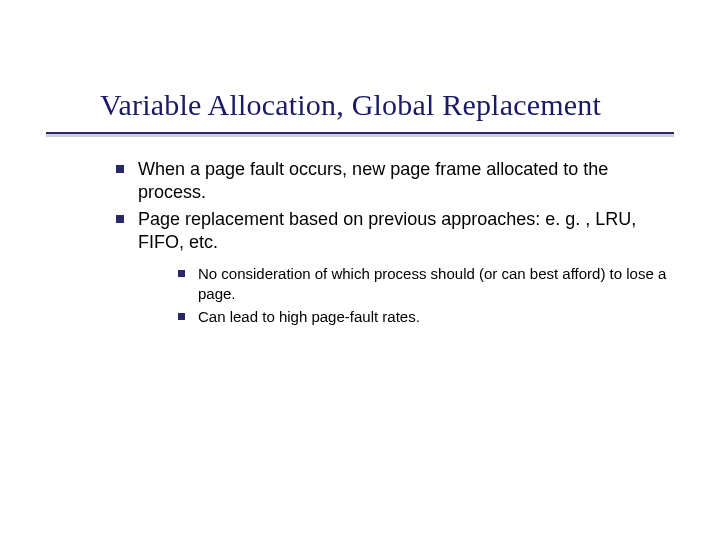  What do you see at coordinates (404, 296) in the screenshot?
I see `bullet-list-level2: No consideration of which process should…` at bounding box center [404, 296].